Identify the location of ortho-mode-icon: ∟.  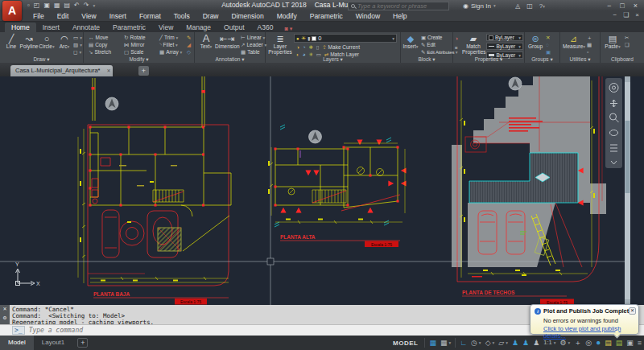
(464, 343).